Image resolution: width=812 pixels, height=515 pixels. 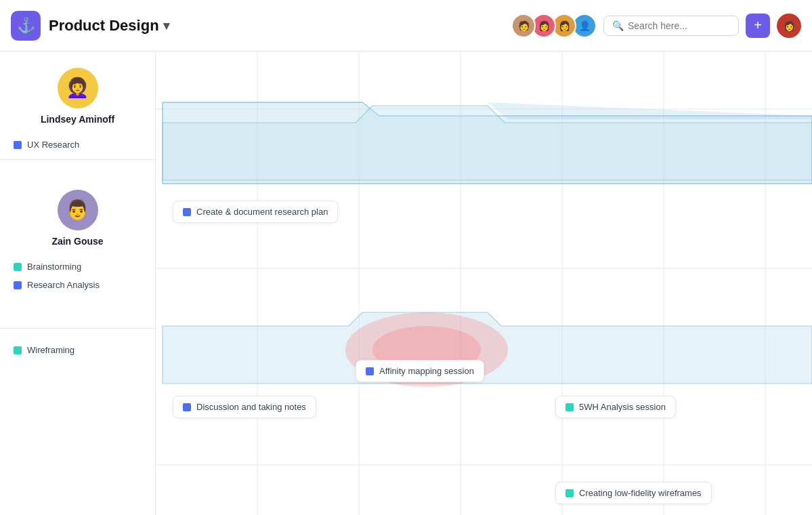 I want to click on task-card-research-plan: Create & document research plan, so click(x=255, y=211).